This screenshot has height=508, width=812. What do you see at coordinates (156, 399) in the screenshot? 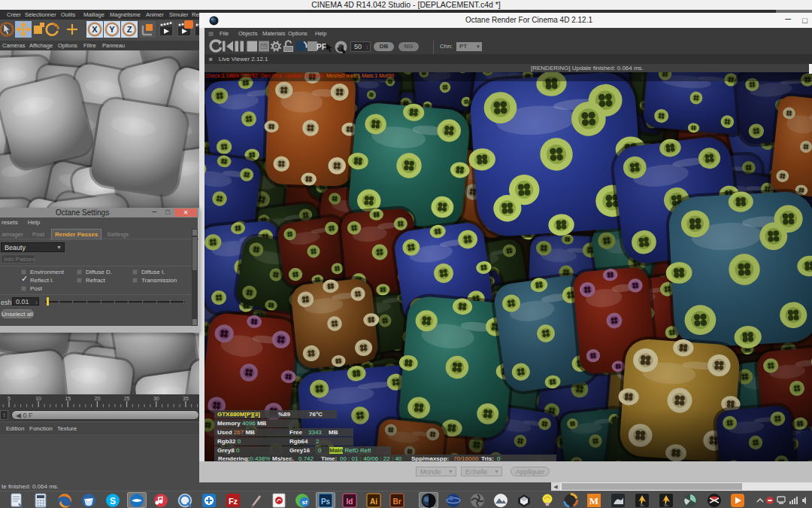
I see `svg-text: 30` at bounding box center [156, 399].